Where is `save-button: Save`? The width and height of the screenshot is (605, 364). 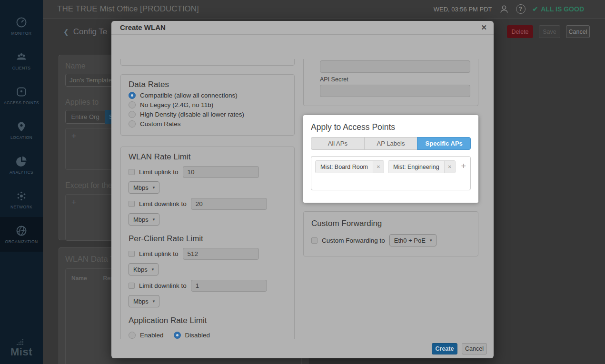
save-button: Save is located at coordinates (549, 31).